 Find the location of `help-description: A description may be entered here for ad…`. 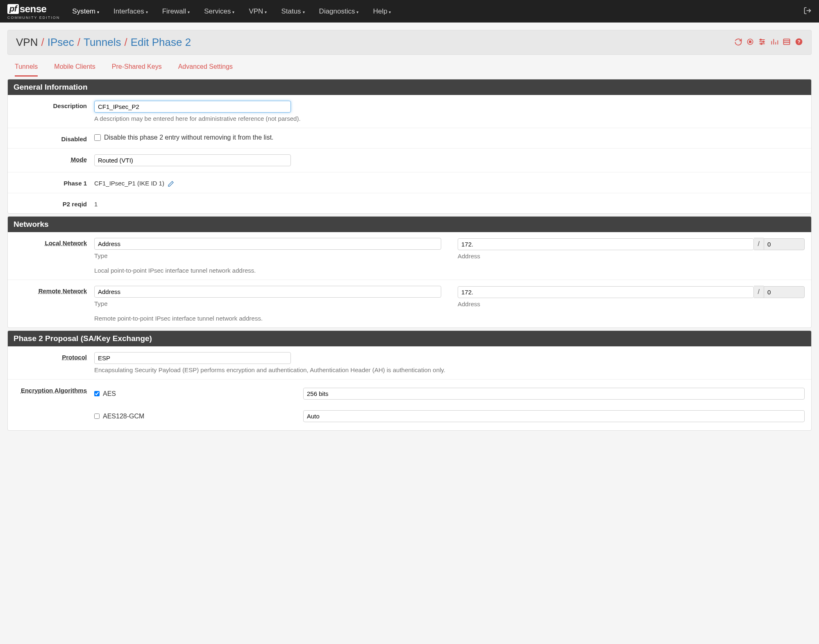

help-description: A description may be entered here for ad… is located at coordinates (449, 119).